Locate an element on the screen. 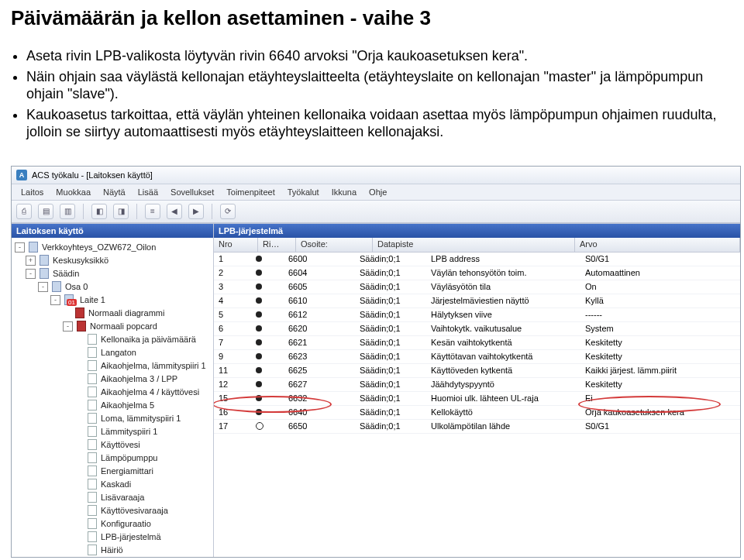 The width and height of the screenshot is (744, 560). menubar: LaitosMuokkaaNäytäLisääSovelluksetToimen… is located at coordinates (376, 192).